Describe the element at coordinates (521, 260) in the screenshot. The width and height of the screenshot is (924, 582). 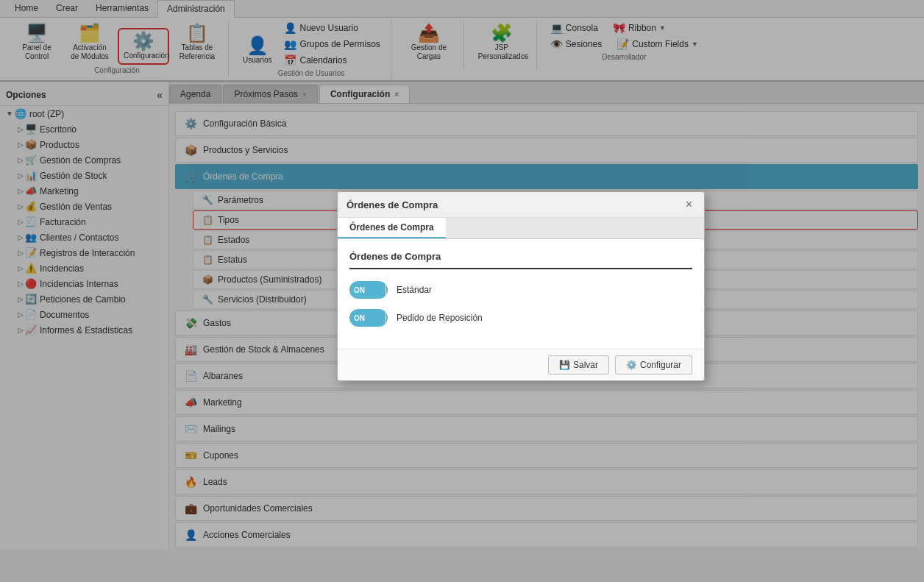
I see `modal-section-title: Órdenes de Compra` at that location.